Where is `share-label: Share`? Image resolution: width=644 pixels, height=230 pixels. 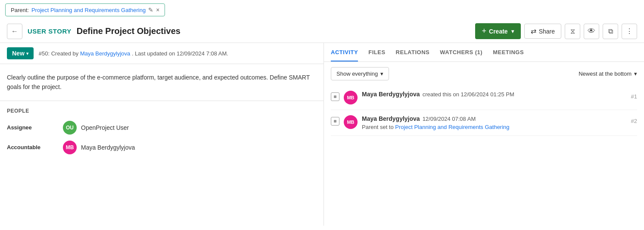
share-label: Share is located at coordinates (547, 31).